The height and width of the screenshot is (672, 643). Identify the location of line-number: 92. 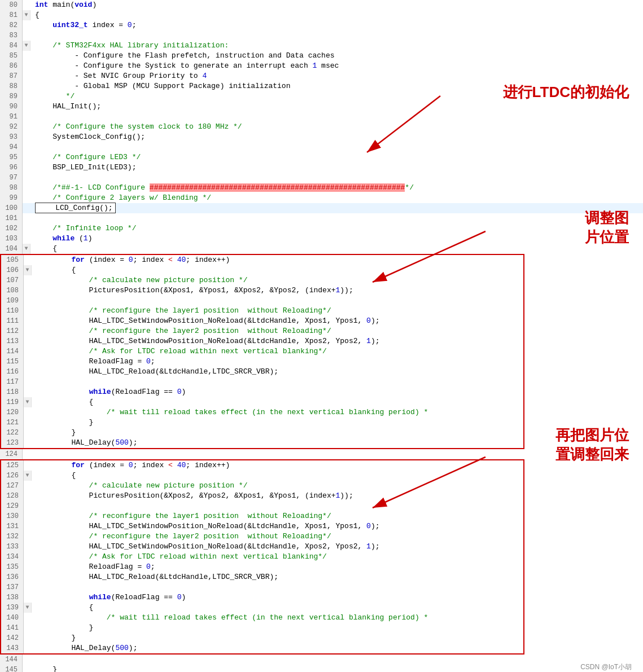
(11, 127).